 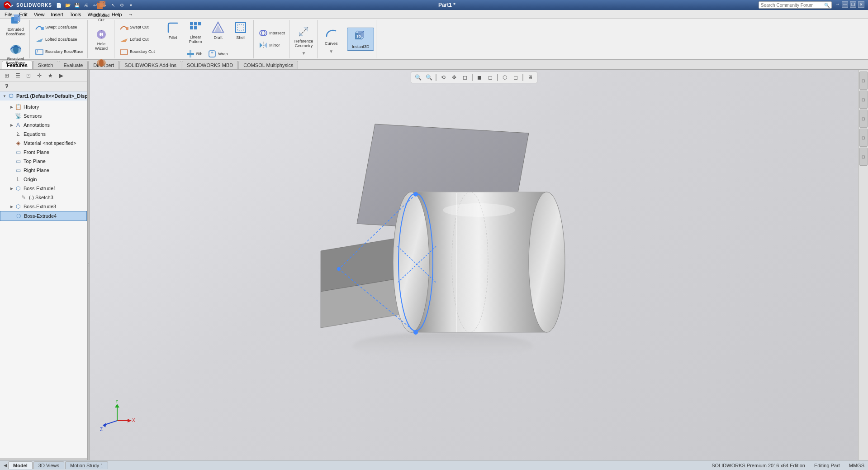 I want to click on revolved-boss-btn: RevolvedBoss/Base, so click(x=15, y=54).